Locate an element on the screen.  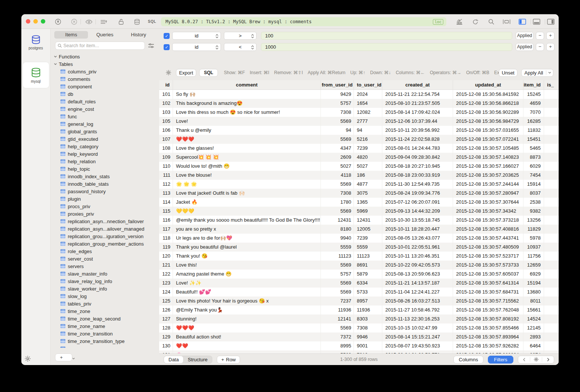
cell-item_id: 13680 is located at coordinates (534, 292).